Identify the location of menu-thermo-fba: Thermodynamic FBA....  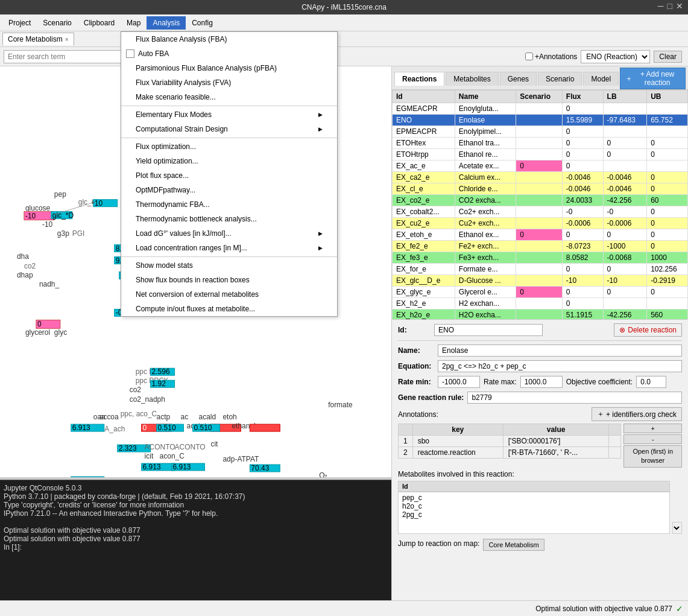
(229, 205).